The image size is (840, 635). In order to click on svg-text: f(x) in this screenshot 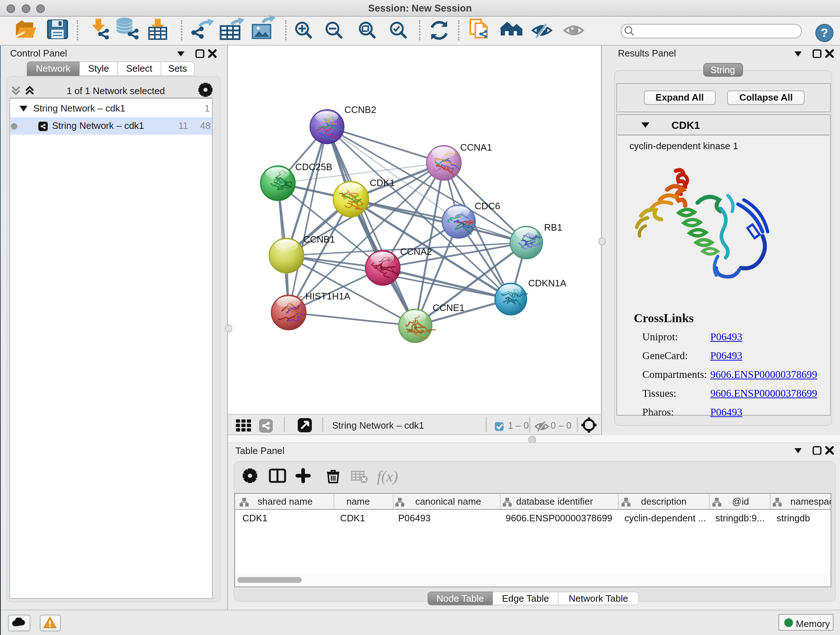, I will do `click(387, 477)`.